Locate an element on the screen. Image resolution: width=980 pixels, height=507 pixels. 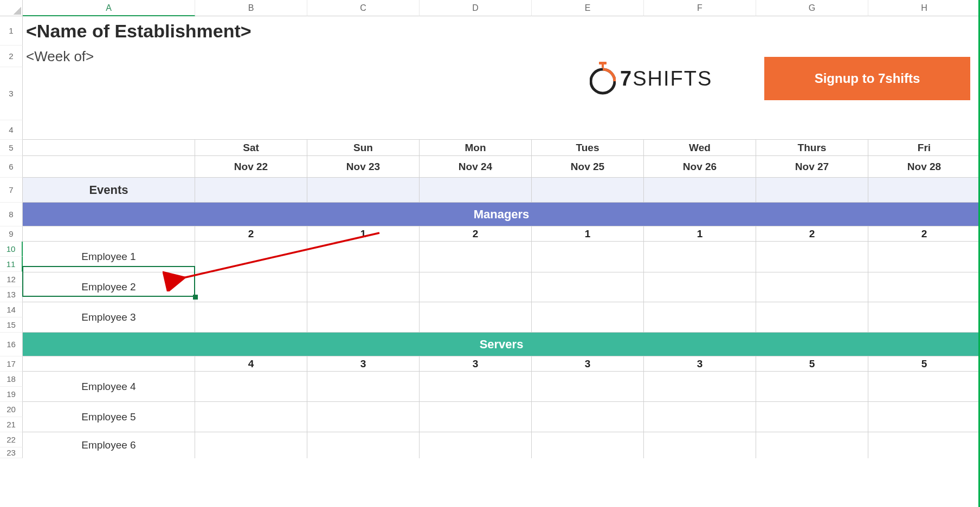
emp6-thu is located at coordinates (812, 445).